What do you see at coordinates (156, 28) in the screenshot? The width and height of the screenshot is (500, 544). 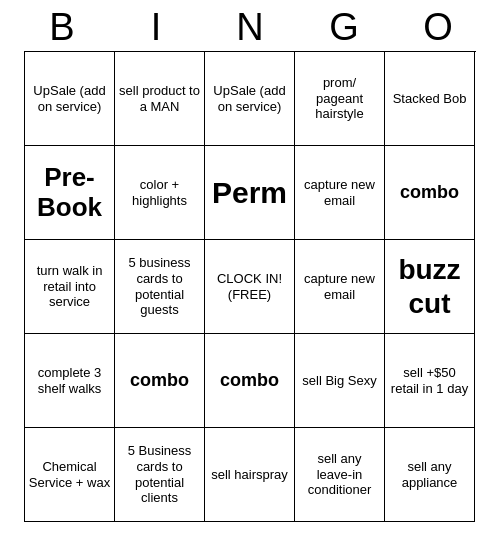 I see `header-letter-i: I` at bounding box center [156, 28].